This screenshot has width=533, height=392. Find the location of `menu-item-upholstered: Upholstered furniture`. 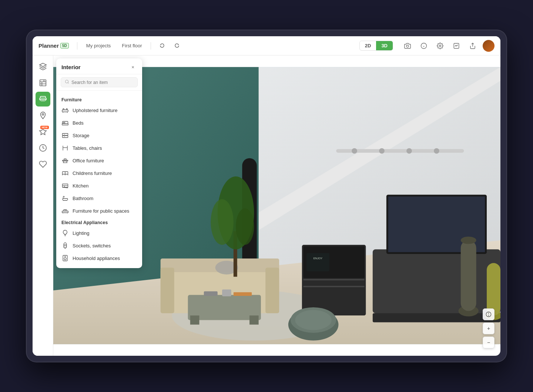

menu-item-upholstered: Upholstered furniture is located at coordinates (99, 110).